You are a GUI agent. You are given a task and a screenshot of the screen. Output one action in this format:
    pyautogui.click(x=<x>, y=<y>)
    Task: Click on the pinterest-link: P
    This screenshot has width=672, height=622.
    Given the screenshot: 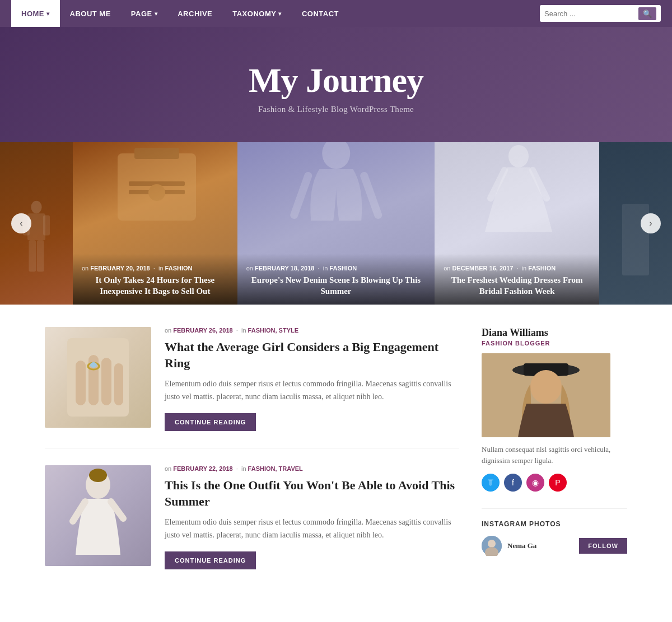 What is the action you would take?
    pyautogui.click(x=558, y=483)
    